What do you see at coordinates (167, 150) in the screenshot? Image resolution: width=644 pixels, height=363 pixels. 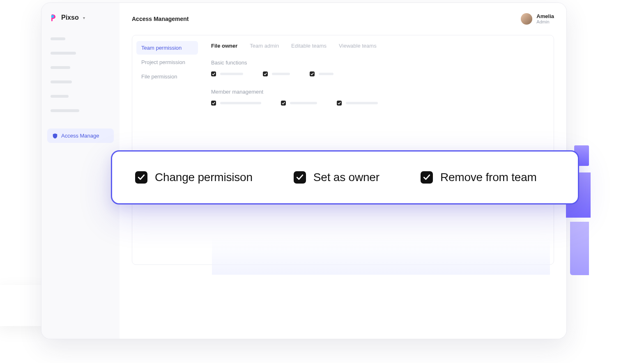 I see `panel-side-nav: Team permission Project permission File …` at bounding box center [167, 150].